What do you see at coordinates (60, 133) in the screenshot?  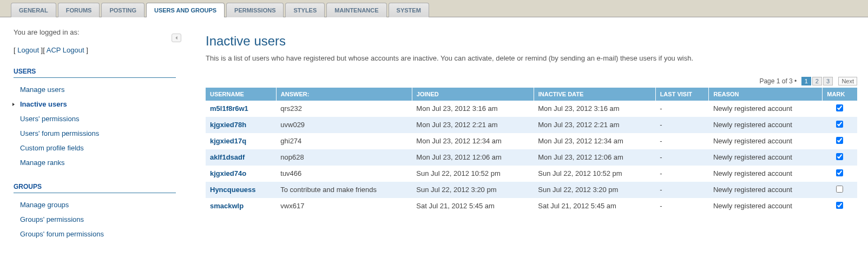 I see `sidebar-link: Users' forum permissions` at bounding box center [60, 133].